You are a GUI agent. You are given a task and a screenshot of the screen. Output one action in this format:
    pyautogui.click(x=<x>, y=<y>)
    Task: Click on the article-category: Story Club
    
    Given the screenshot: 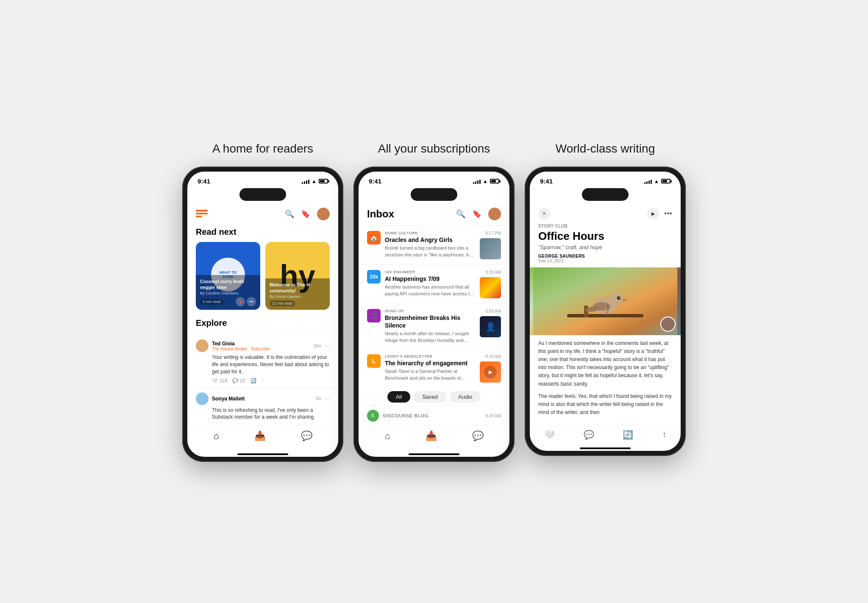 What is the action you would take?
    pyautogui.click(x=605, y=226)
    